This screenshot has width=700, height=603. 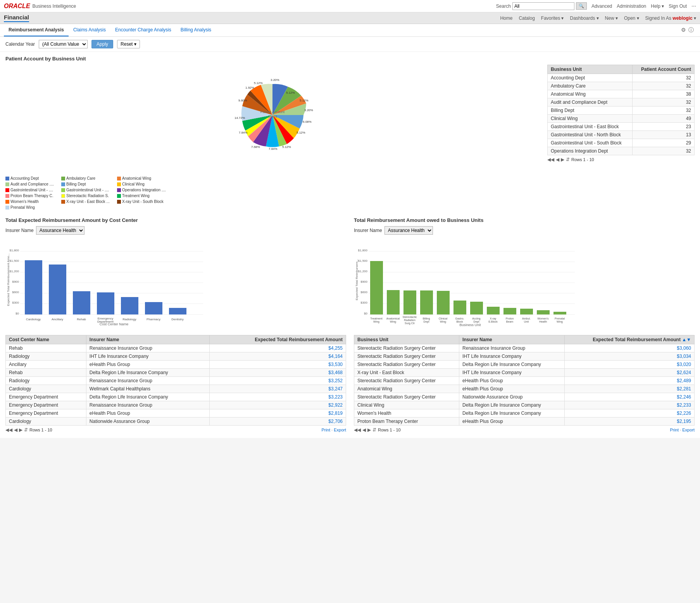 I want to click on search-area: Search 🔍, so click(x=541, y=6).